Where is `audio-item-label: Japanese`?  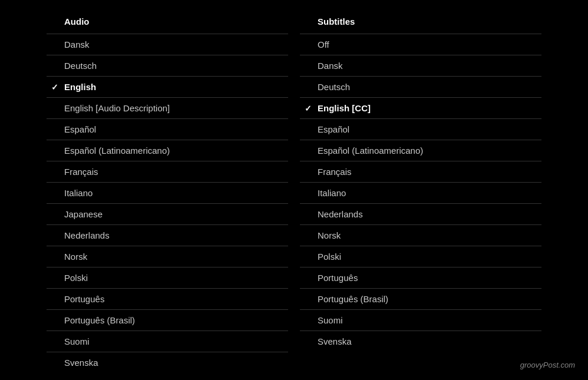
audio-item-label: Japanese is located at coordinates (84, 214).